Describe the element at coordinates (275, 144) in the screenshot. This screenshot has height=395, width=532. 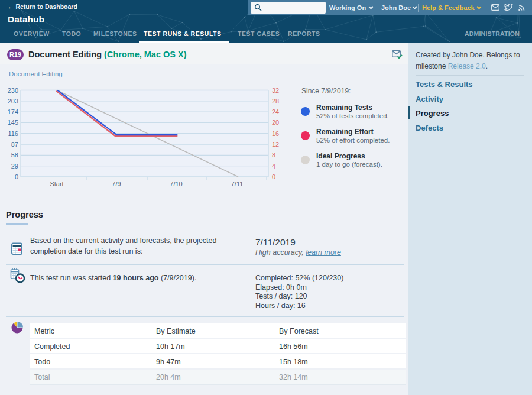
I see `svg-text: 12` at that location.